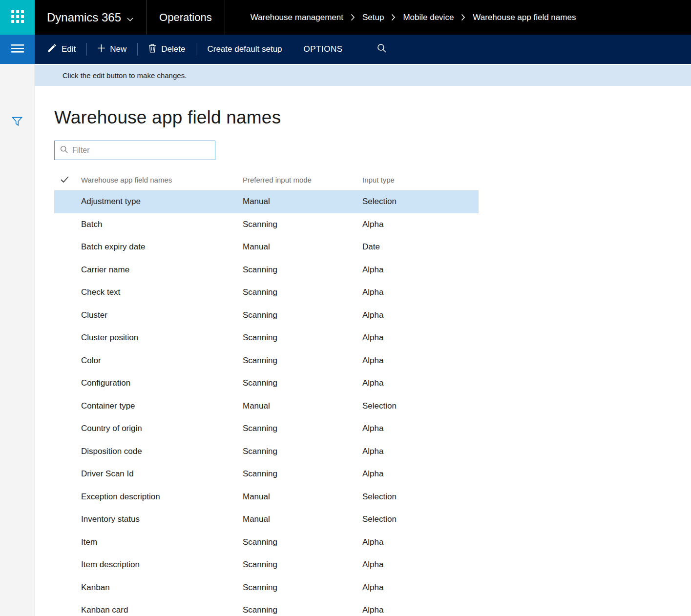 This screenshot has width=691, height=616. Describe the element at coordinates (152, 50) in the screenshot. I see `delete-icon` at that location.